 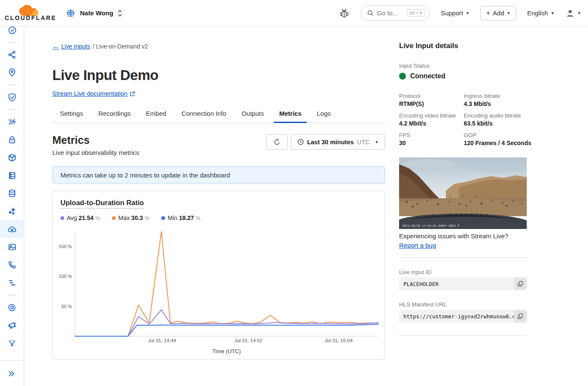 I want to click on cloud-play-icon, so click(x=12, y=229).